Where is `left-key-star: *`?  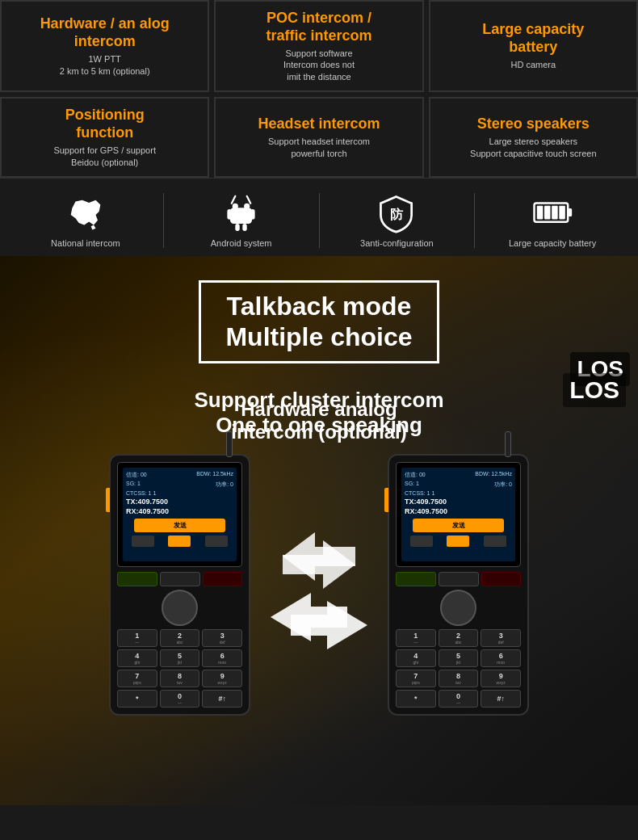 left-key-star: * is located at coordinates (137, 699).